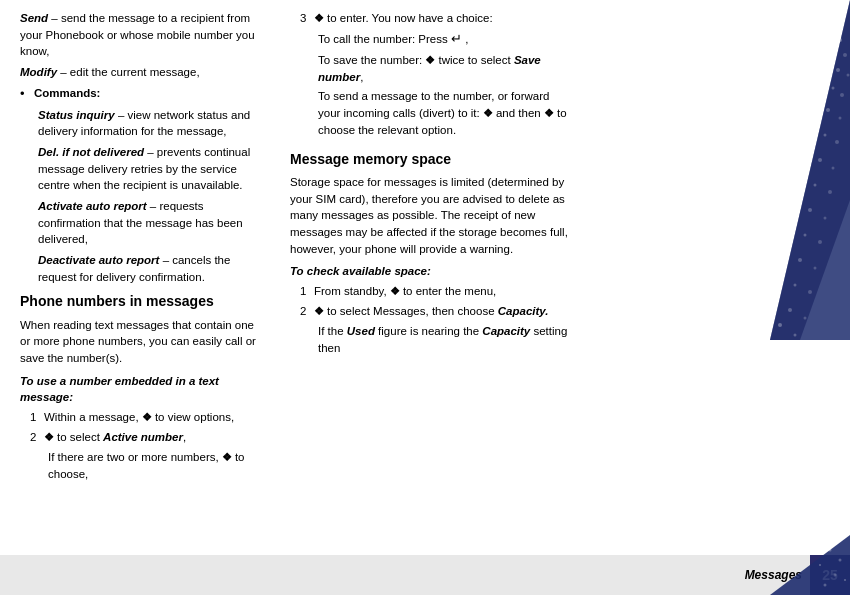  I want to click on check-step2-num: 2, so click(307, 312).